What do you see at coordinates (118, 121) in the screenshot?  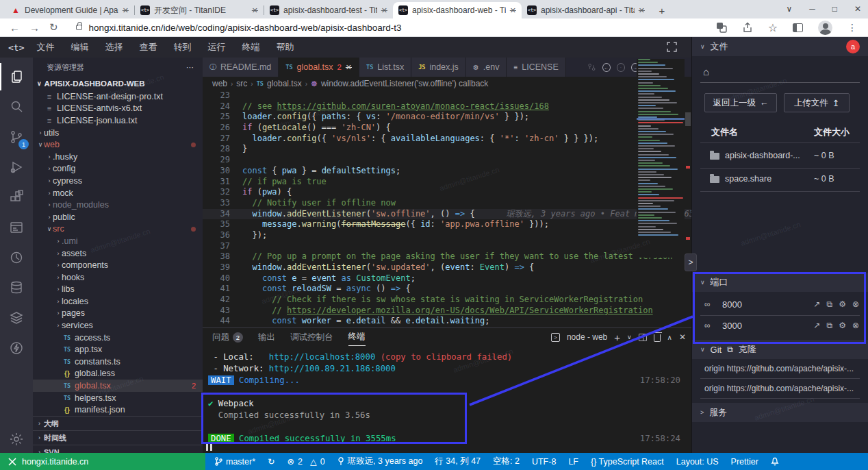 I see `tree-item: ≡LICENSE-json.lua.txt` at bounding box center [118, 121].